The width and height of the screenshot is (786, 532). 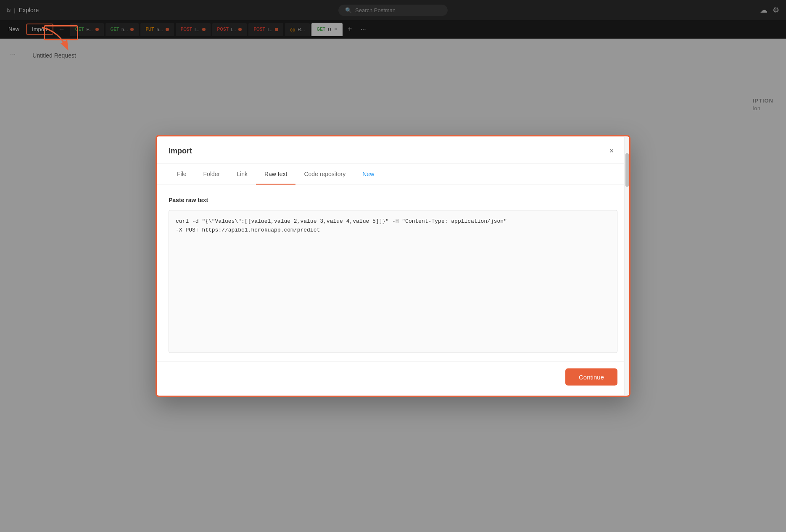 I want to click on modal-title: Import, so click(x=180, y=150).